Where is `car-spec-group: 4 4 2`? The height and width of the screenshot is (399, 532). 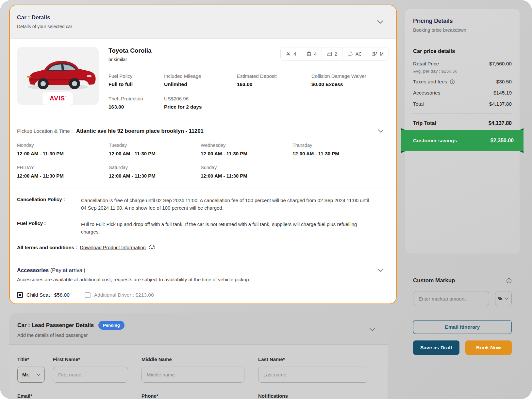
car-spec-group: 4 4 2 is located at coordinates (335, 54).